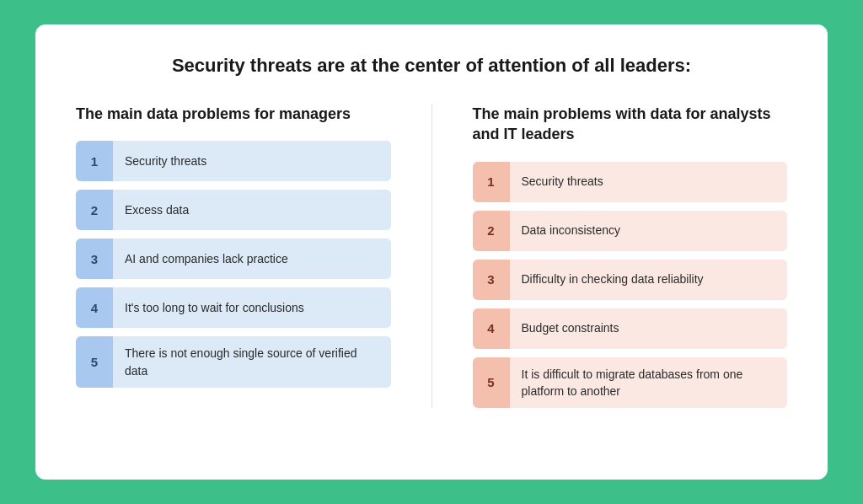  Describe the element at coordinates (233, 210) in the screenshot. I see `managers-list-item: 2 Excess data` at that location.